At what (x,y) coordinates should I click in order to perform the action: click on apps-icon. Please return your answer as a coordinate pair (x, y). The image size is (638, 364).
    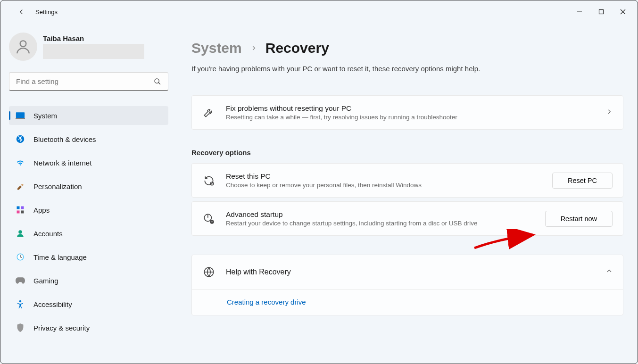
    Looking at the image, I should click on (20, 210).